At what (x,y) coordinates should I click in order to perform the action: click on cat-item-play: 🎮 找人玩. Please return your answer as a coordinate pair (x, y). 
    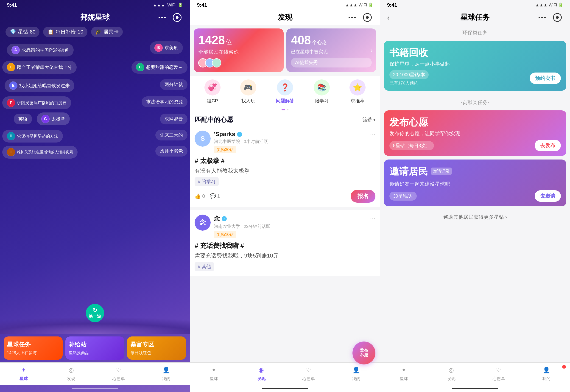
    Looking at the image, I should click on (248, 92).